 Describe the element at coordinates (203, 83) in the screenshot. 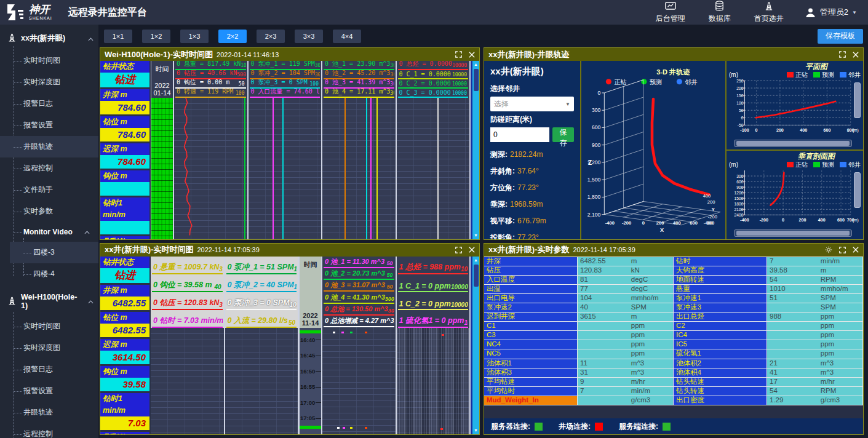

I see `curve-label-text: 0 钩位 = 0.00 m` at that location.